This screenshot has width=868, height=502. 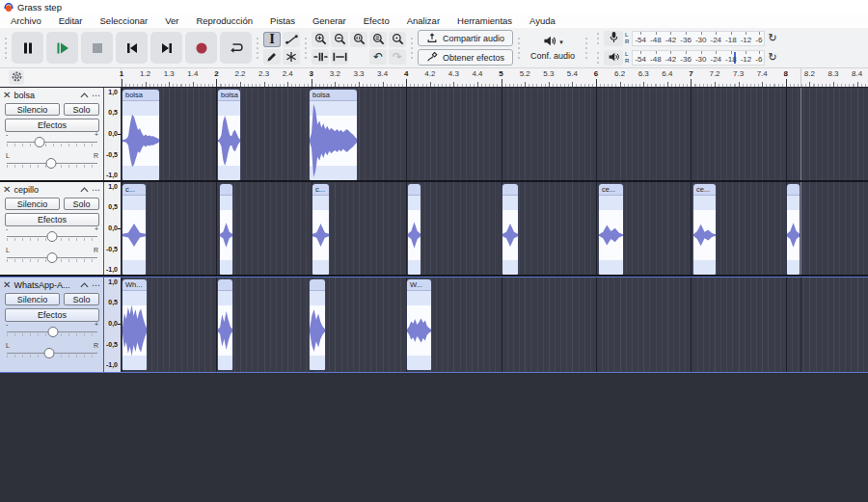 I want to click on get-effects-button: Obtener efectos, so click(x=465, y=58).